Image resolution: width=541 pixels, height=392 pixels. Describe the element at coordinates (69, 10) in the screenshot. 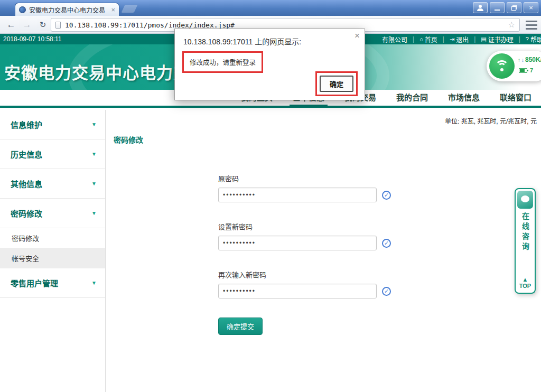

I see `tab-title: 安徽电力交易中心电力交易` at that location.